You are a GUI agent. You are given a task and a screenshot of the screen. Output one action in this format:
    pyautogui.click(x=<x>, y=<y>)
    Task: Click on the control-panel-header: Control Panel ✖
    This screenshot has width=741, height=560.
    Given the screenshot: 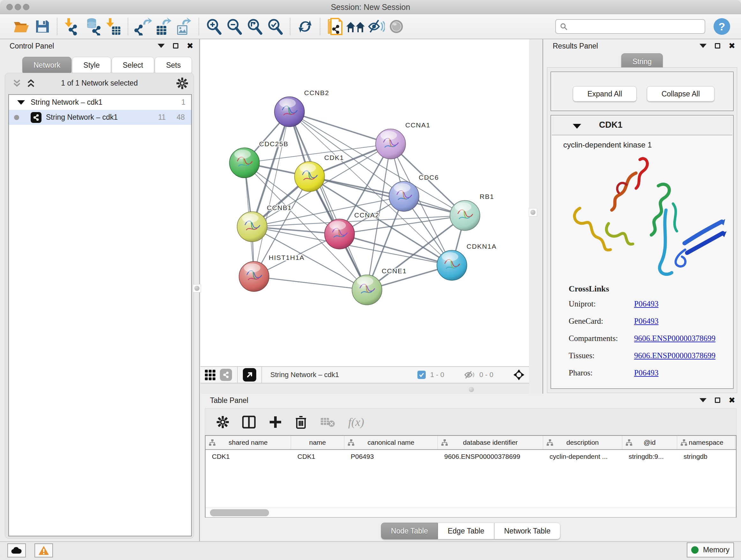 What is the action you would take?
    pyautogui.click(x=99, y=46)
    